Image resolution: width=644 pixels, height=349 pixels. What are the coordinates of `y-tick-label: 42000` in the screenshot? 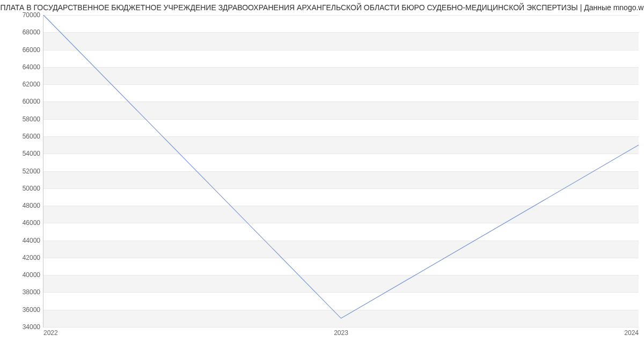 It's located at (33, 258).